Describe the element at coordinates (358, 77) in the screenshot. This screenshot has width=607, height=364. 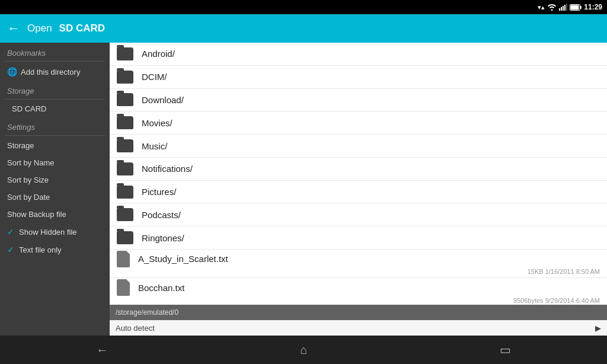
I see `folder-dcim: DCIM/` at that location.